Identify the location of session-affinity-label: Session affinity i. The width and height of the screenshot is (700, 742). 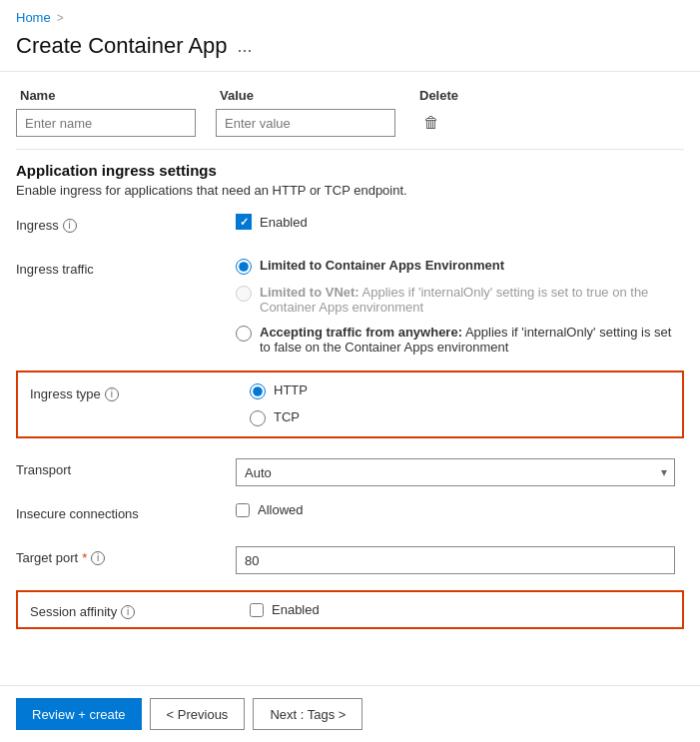
(140, 609).